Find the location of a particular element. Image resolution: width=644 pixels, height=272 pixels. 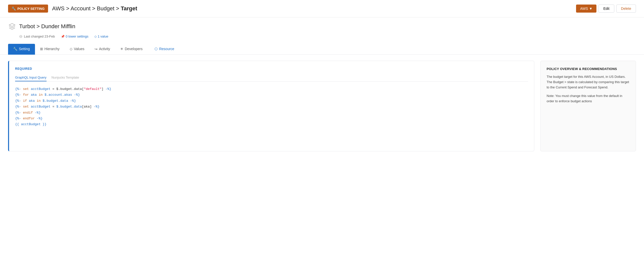

code-block: {%- set acctBudget = $.budget.data["defa… is located at coordinates (272, 107).